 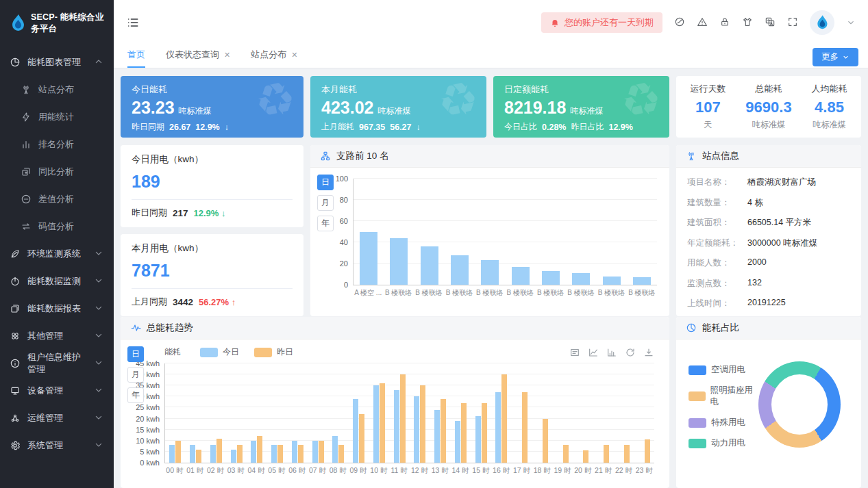 What do you see at coordinates (57, 62) in the screenshot?
I see `sidebar-group-0: 能耗图表管理` at bounding box center [57, 62].